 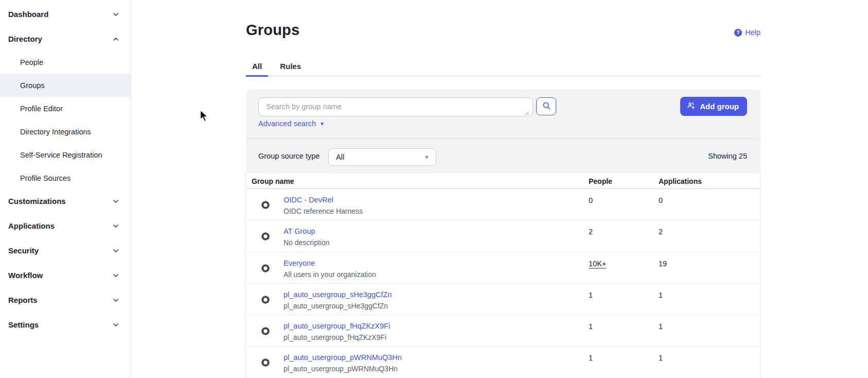 What do you see at coordinates (24, 324) in the screenshot?
I see `sidebar-item-label: Settings` at bounding box center [24, 324].